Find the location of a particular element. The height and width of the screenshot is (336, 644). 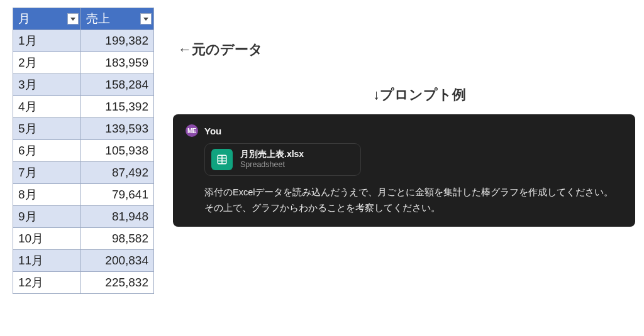

cell-month: 9月 is located at coordinates (47, 217).